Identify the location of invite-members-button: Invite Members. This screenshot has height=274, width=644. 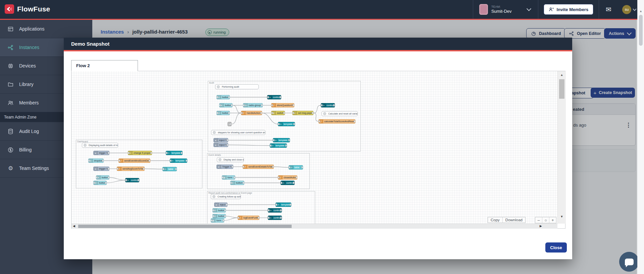
(568, 9).